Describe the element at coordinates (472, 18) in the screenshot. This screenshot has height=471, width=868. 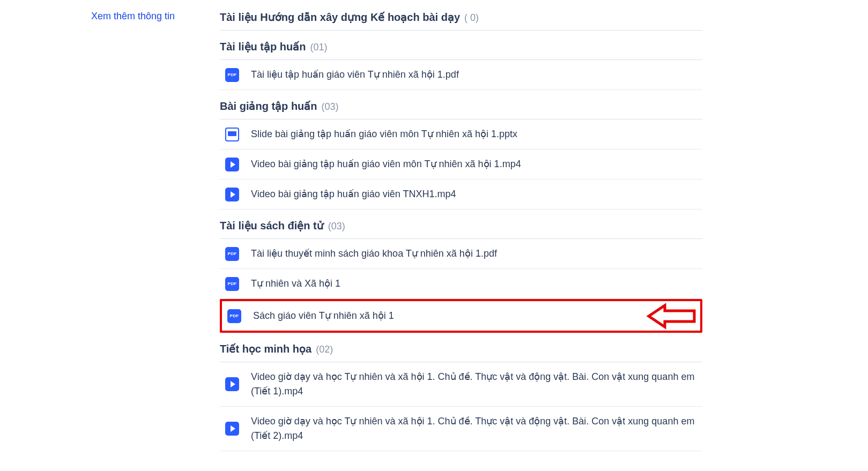
I see `section-count: ( 0)` at that location.